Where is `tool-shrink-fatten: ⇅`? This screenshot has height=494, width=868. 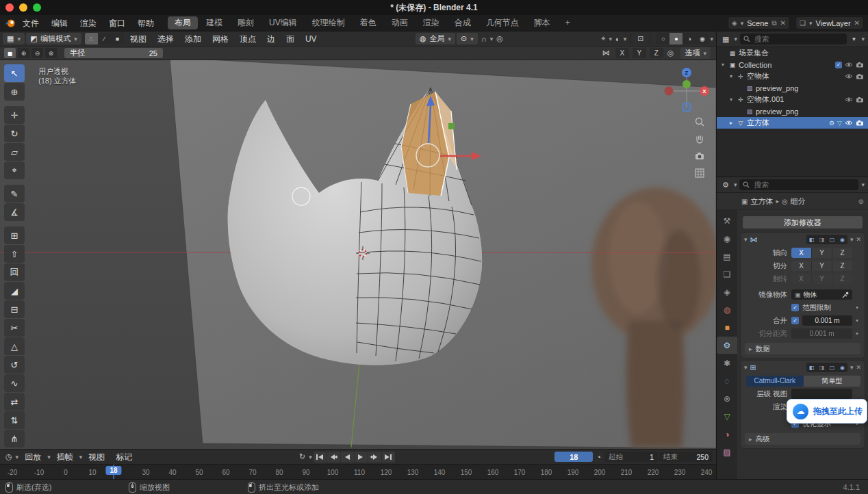 tool-shrink-fatten: ⇅ is located at coordinates (14, 420).